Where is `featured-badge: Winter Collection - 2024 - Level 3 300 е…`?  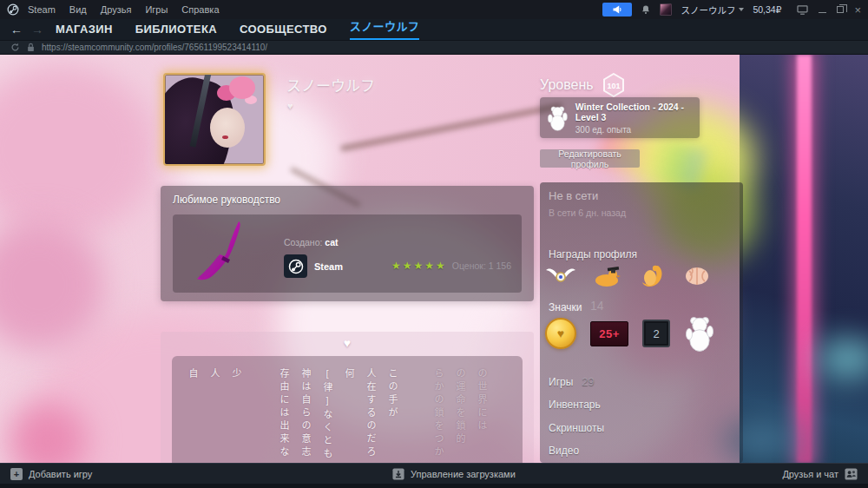
featured-badge: Winter Collection - 2024 - Level 3 300 е… is located at coordinates (620, 118).